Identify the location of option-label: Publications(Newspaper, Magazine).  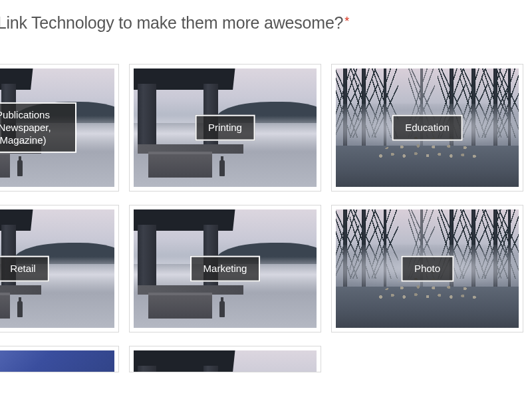
(39, 128).